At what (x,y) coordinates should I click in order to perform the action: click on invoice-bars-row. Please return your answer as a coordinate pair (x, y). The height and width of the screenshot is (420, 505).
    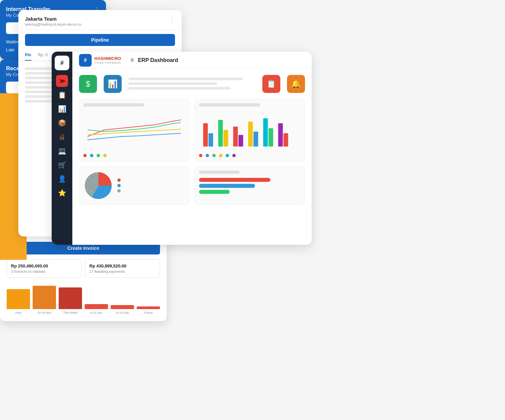
    Looking at the image, I should click on (83, 296).